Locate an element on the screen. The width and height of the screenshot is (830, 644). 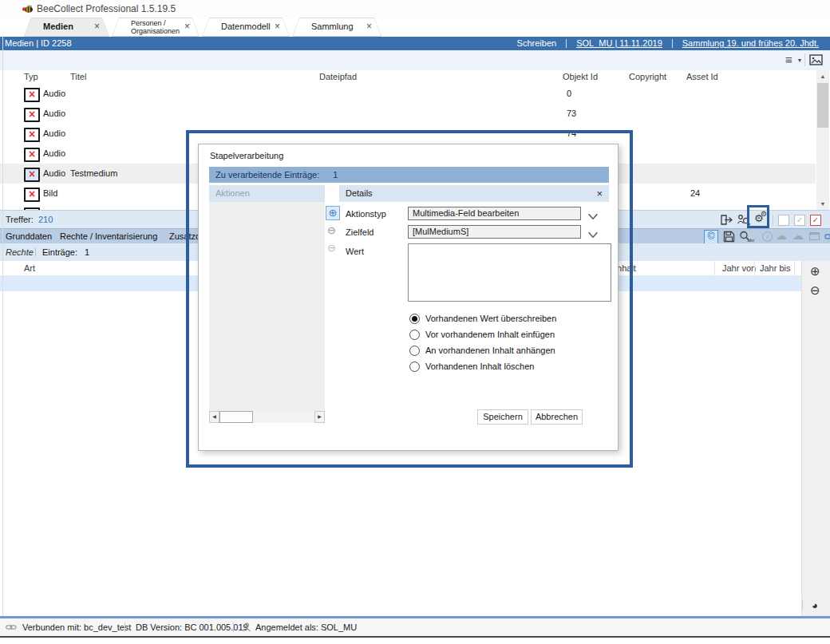
checkbox-checked-icon: ✓ is located at coordinates (800, 220).